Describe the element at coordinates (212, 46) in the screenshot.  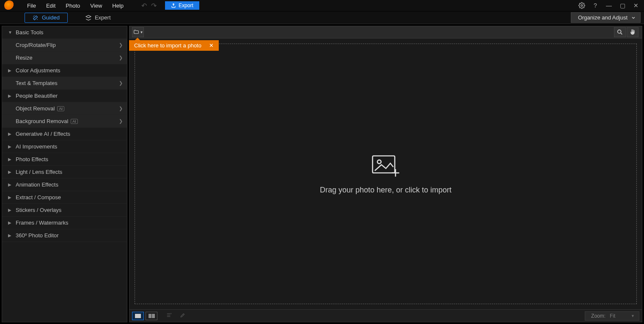
I see `tooltip-close-button: ✕` at that location.